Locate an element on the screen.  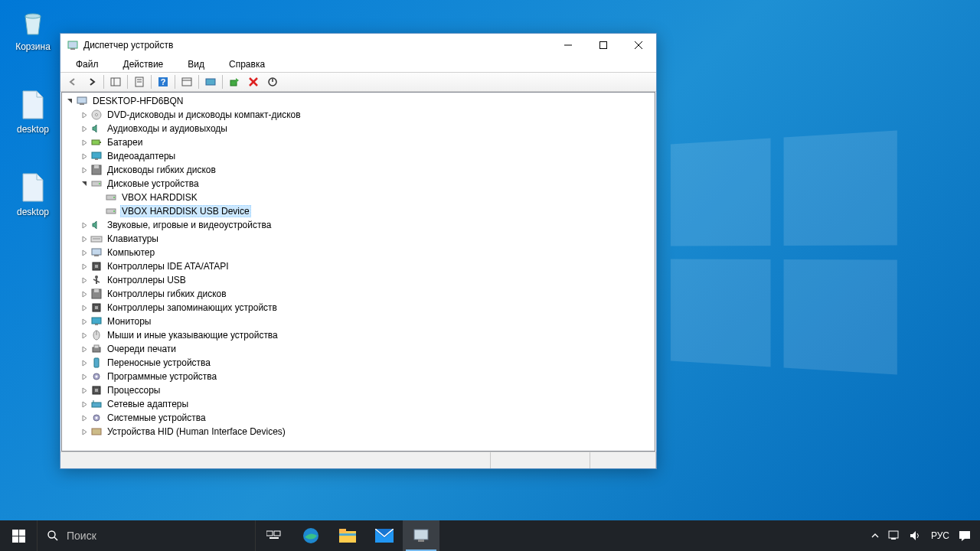
minimize-button is located at coordinates (568, 45).